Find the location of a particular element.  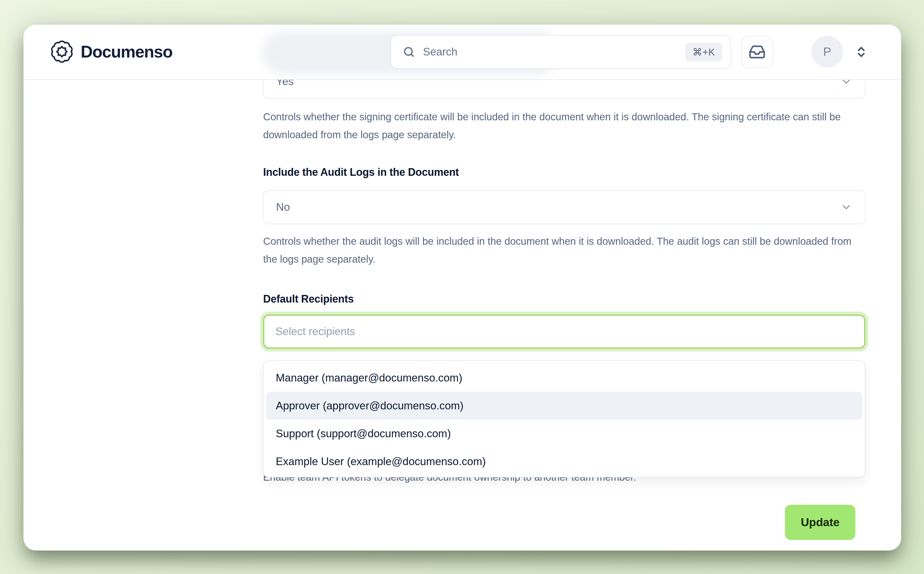

chevrons-up-down-icon is located at coordinates (861, 52).